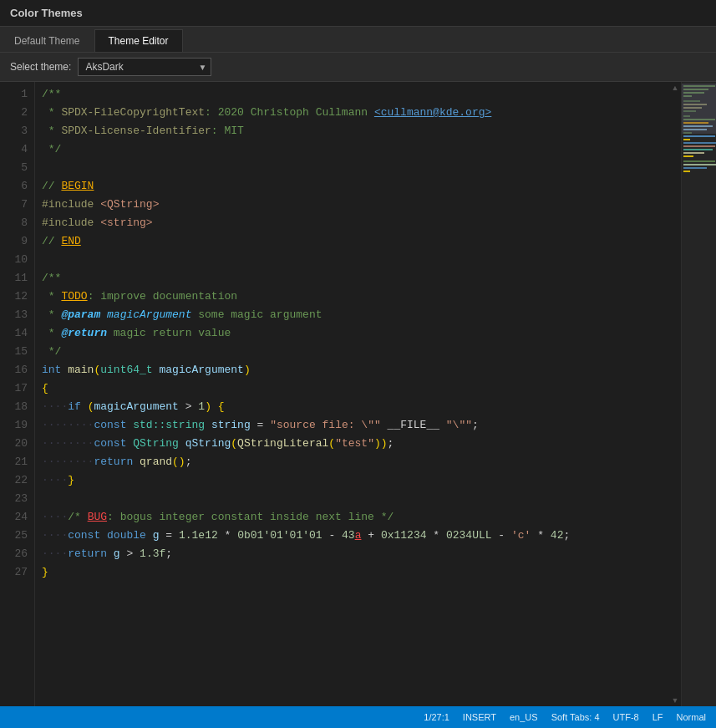 The width and height of the screenshot is (716, 728). Describe the element at coordinates (353, 481) in the screenshot. I see `code-line-22: ····}` at that location.